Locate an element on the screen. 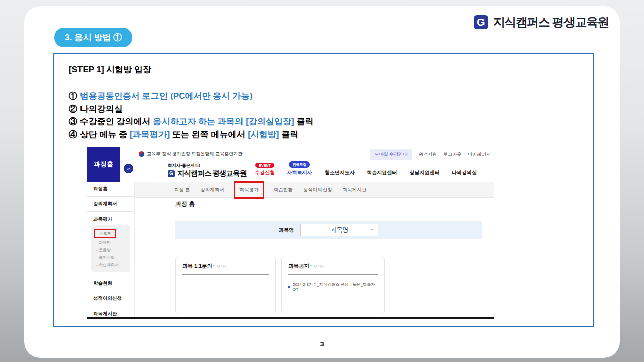 The height and width of the screenshot is (362, 644). sidebar-section-board: 과목게시판 is located at coordinates (111, 313).